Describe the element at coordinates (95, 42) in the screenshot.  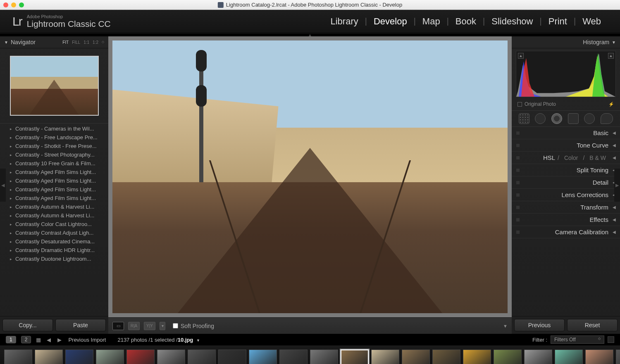
I see `nav-ratio: 1:2` at that location.